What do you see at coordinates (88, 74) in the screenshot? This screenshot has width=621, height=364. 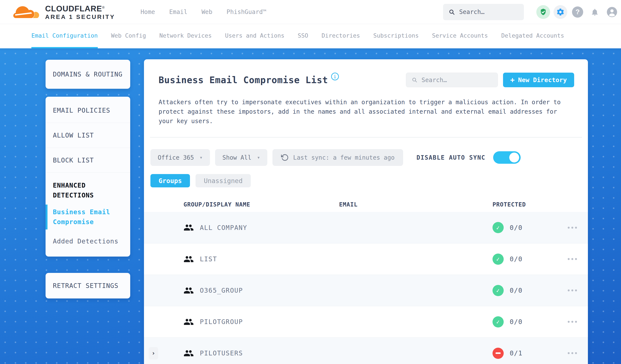 I see `sidebar-item-domains-routing: DOMAINS & ROUTING` at bounding box center [88, 74].